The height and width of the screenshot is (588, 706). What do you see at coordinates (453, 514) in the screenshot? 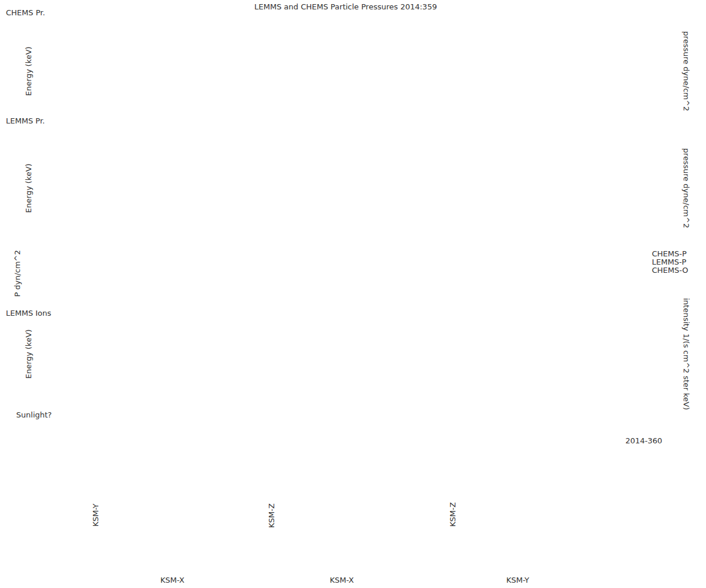
I see `orbit3-yaxis-label: KSM-Z` at bounding box center [453, 514].